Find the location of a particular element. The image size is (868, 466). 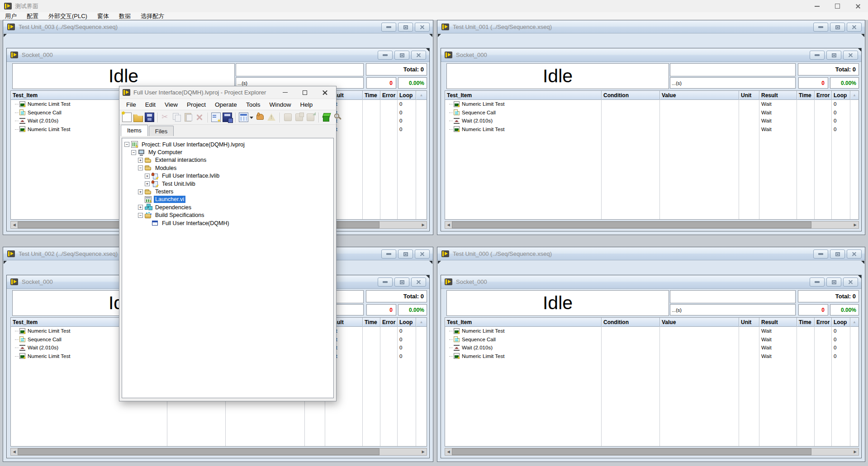

tree-item-10: Full User Interface(DQMH) is located at coordinates (228, 223).